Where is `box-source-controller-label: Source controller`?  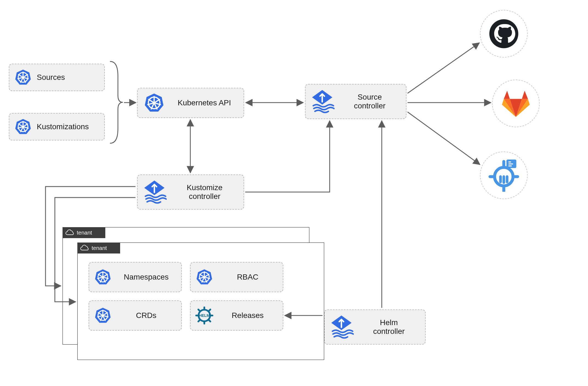 box-source-controller-label: Source controller is located at coordinates (374, 102).